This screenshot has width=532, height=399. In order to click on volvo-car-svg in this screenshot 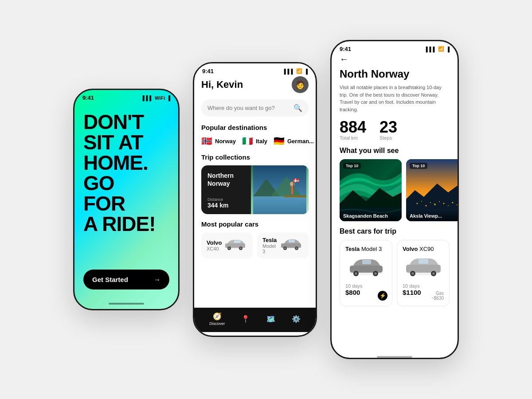, I will do `click(235, 244)`.